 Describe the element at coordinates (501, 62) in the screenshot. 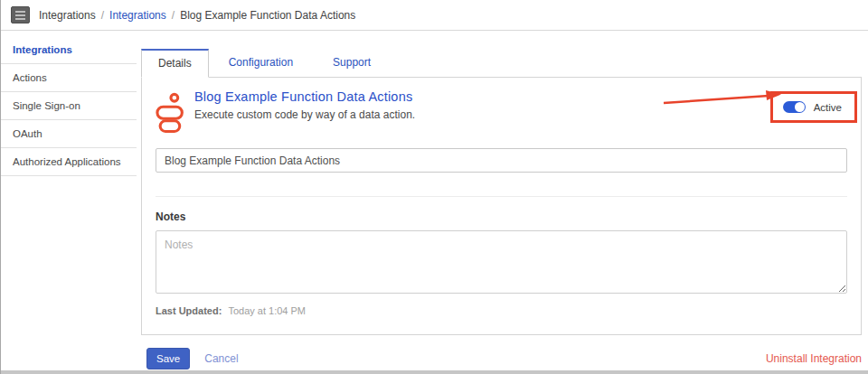

I see `tab-bar: Details Configuration Support` at that location.